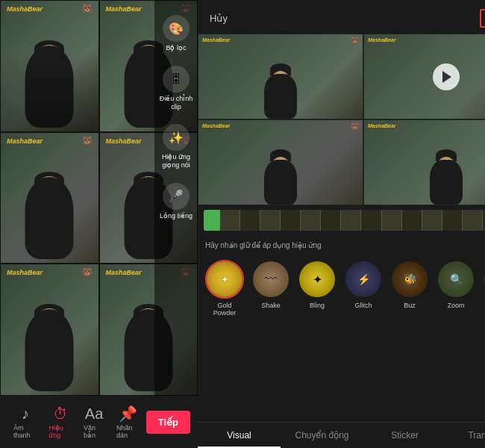  I want to click on timeline-frames, so click(352, 220).